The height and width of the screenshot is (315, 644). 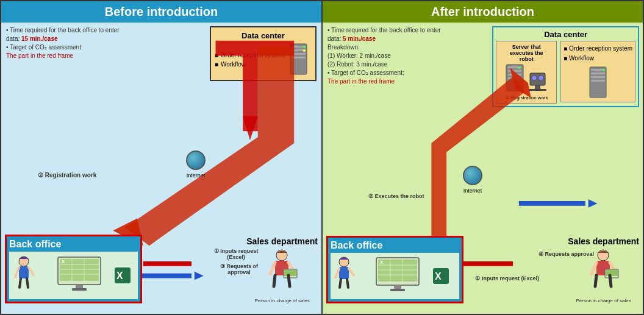 I want to click on before-backoffice-title: Back office, so click(x=73, y=244).